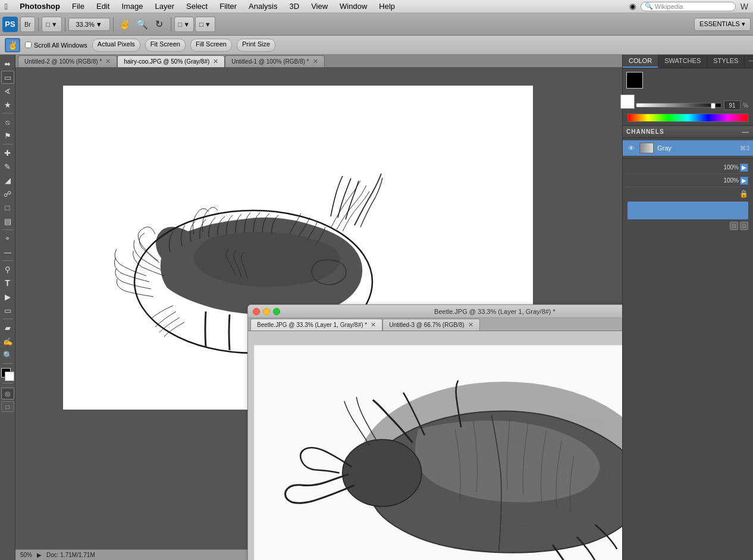 This screenshot has width=753, height=560. I want to click on tab-close-1: ✕, so click(108, 62).